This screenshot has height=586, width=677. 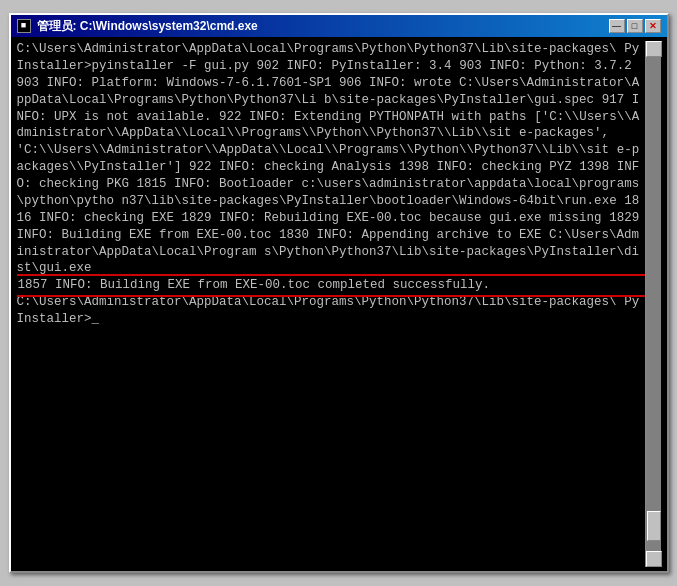 I want to click on scroll-up-button: ▲, so click(x=654, y=49).